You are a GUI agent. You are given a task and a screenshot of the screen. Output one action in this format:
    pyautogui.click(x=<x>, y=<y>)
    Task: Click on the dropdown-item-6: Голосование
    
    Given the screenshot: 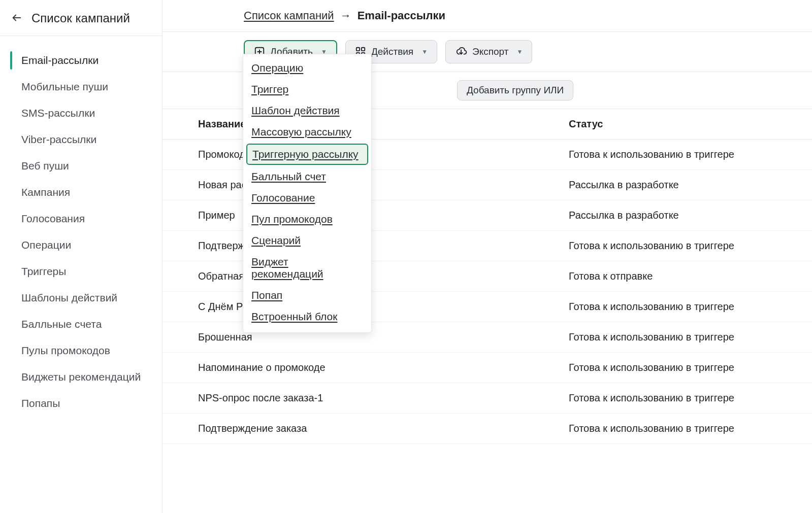 What is the action you would take?
    pyautogui.click(x=307, y=198)
    